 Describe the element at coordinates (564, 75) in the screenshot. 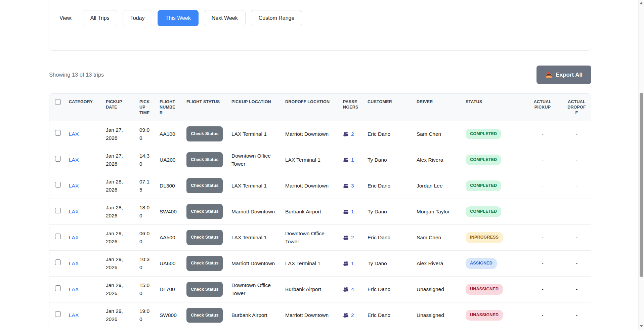

I see `export-all-button: 📥 Export All` at that location.